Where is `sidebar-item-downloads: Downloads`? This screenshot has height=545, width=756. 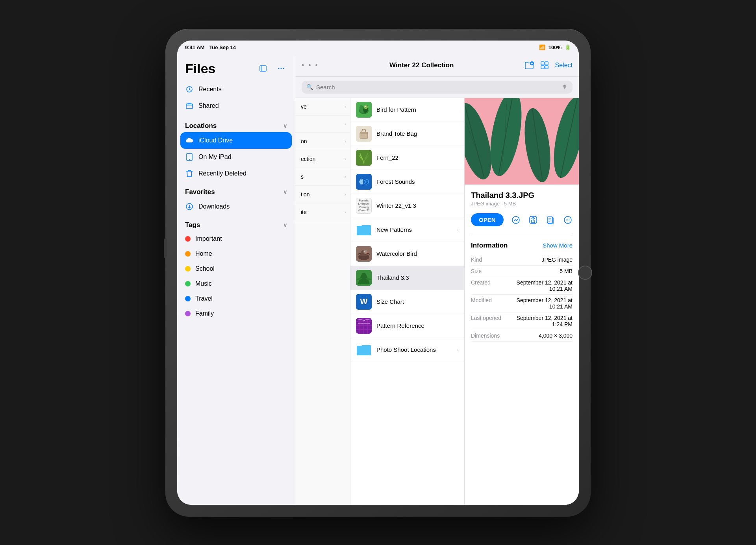
sidebar-item-downloads: Downloads is located at coordinates (236, 207).